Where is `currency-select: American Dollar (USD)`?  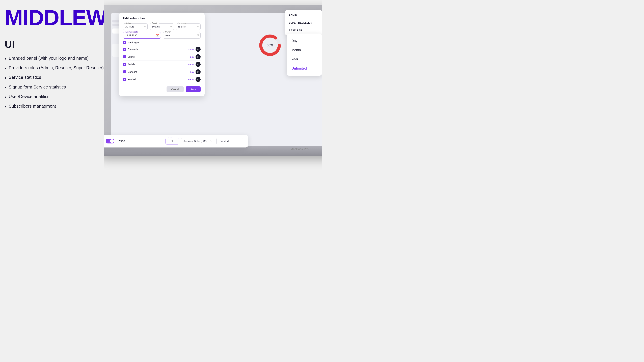
currency-select: American Dollar (USD) is located at coordinates (198, 141).